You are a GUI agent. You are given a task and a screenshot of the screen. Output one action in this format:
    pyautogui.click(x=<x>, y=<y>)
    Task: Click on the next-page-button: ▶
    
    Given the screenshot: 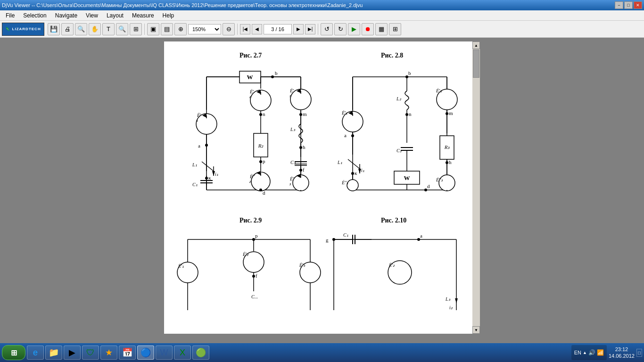 What is the action you would take?
    pyautogui.click(x=298, y=29)
    